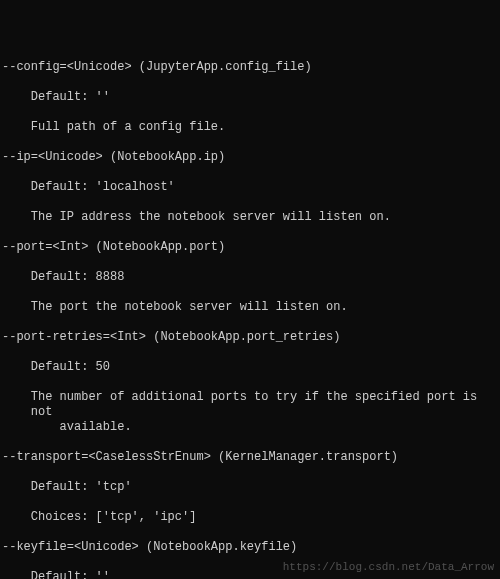 The width and height of the screenshot is (500, 579). What do you see at coordinates (250, 158) in the screenshot?
I see `option-name: --ip=<Unicode> (NotebookApp.ip)` at bounding box center [250, 158].